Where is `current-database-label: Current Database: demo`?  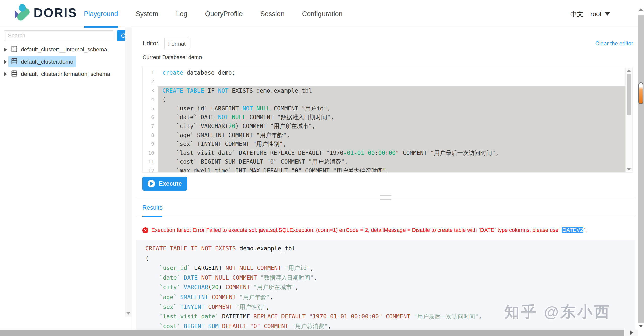 current-database-label: Current Database: demo is located at coordinates (172, 57).